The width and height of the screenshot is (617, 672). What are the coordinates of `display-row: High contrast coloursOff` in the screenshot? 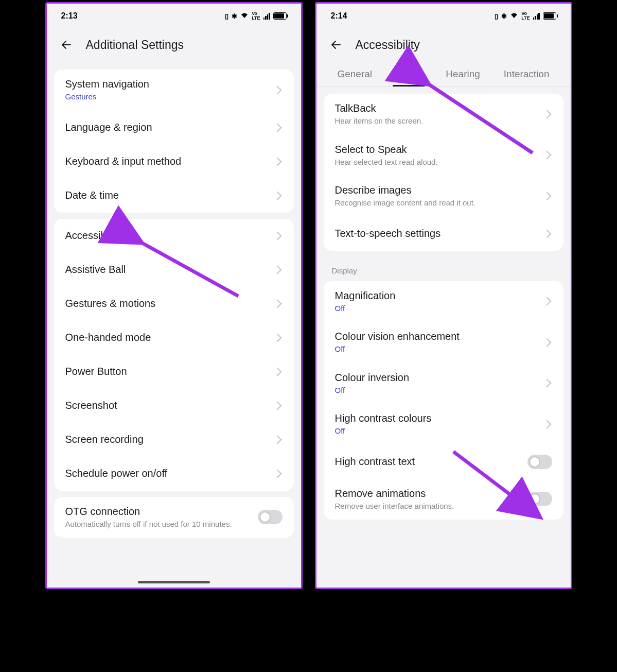 It's located at (444, 424).